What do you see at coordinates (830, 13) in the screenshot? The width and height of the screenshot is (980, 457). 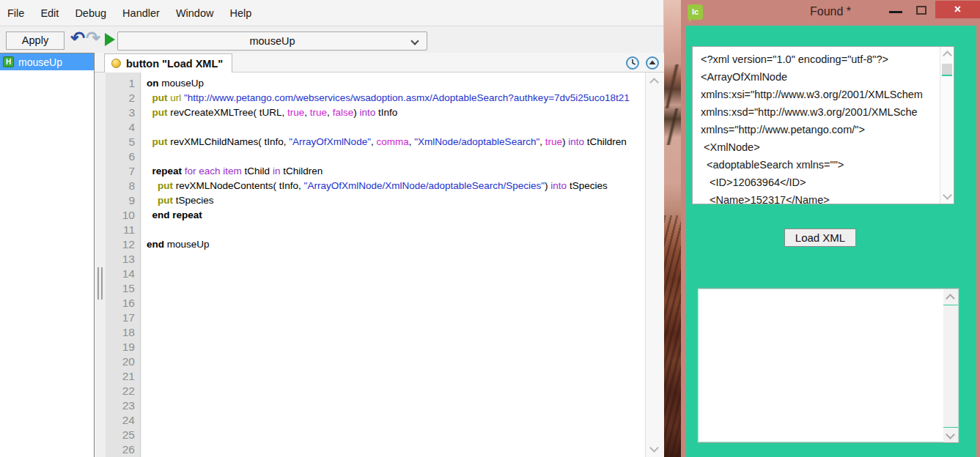 I see `found-title-bar: lc Found * ×` at bounding box center [830, 13].